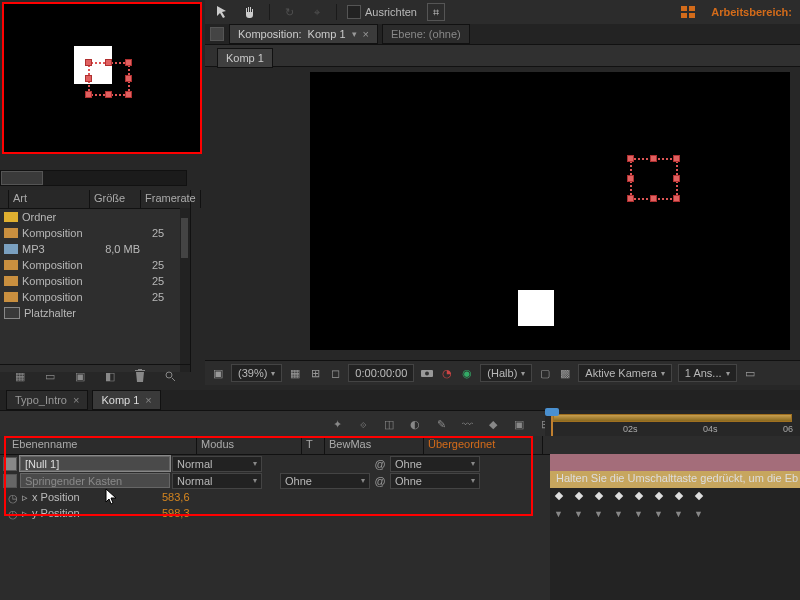 The width and height of the screenshot is (800, 600). Describe the element at coordinates (218, 373) in the screenshot. I see `always-preview-icon: ▣` at that location.